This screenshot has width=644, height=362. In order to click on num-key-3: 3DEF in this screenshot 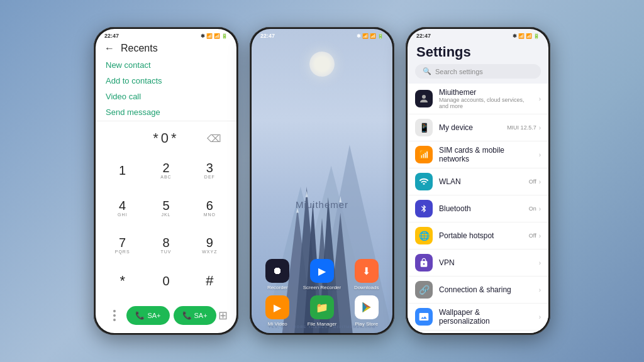, I will do `click(210, 170)`.